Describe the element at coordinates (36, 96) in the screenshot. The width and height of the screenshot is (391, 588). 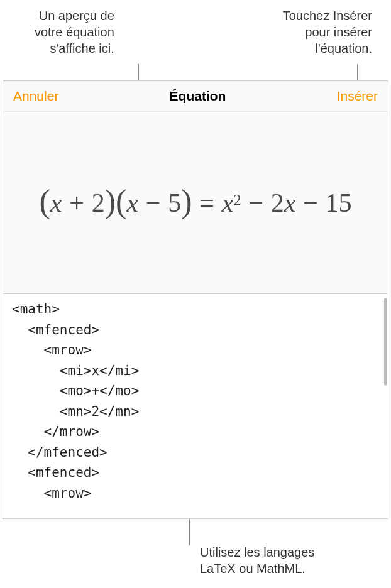
I see `cancel-button: Annuler` at that location.